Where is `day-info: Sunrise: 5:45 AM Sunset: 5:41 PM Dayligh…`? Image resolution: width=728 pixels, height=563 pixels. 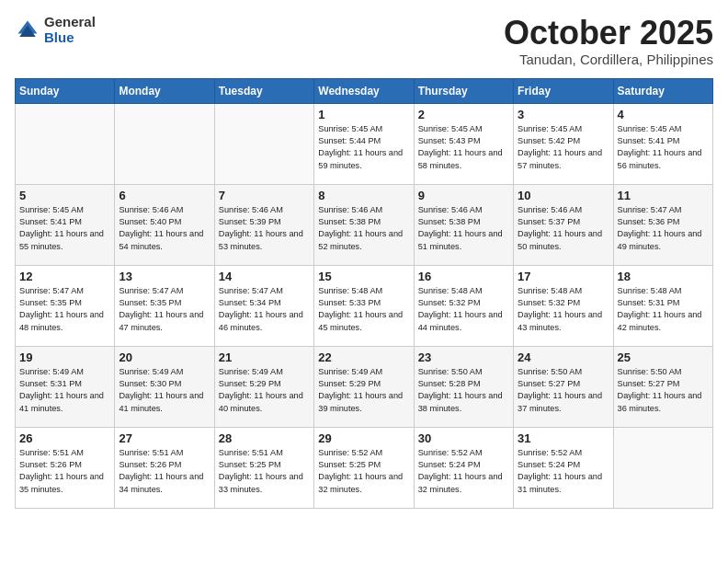 day-info: Sunrise: 5:45 AM Sunset: 5:41 PM Dayligh… is located at coordinates (64, 228).